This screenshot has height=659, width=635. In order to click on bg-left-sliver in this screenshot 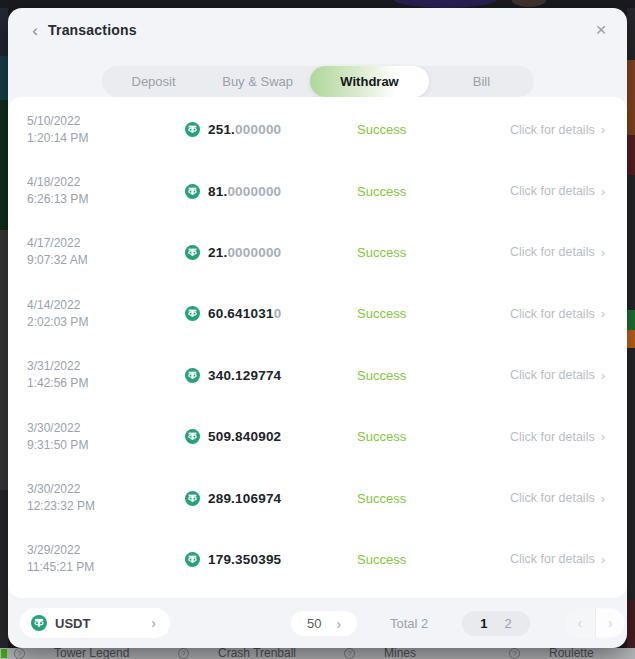, I will do `click(4, 334)`.